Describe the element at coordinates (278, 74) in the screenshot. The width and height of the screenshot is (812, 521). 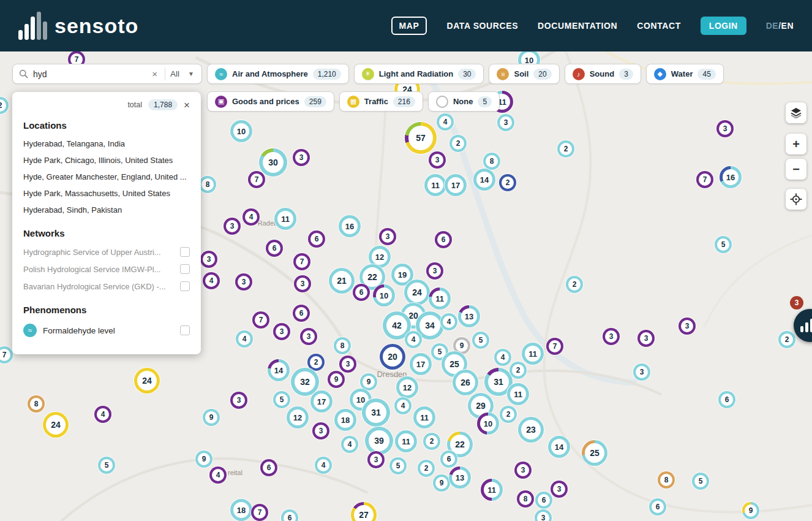
I see `filter-chip-air-and-atmosphere: ≈Air and Atmosphere1,210` at that location.